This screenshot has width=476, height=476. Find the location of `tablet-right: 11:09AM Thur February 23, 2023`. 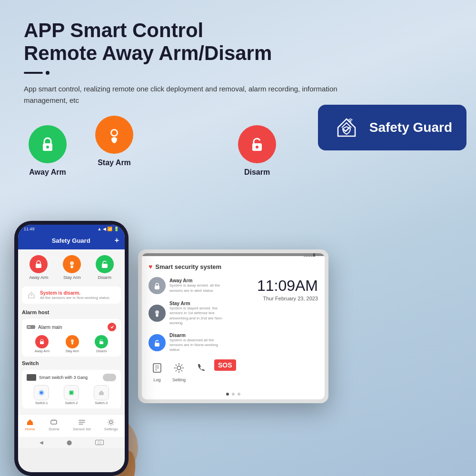

tablet-right: 11:09AM Thur February 23, 2023 is located at coordinates (280, 323).